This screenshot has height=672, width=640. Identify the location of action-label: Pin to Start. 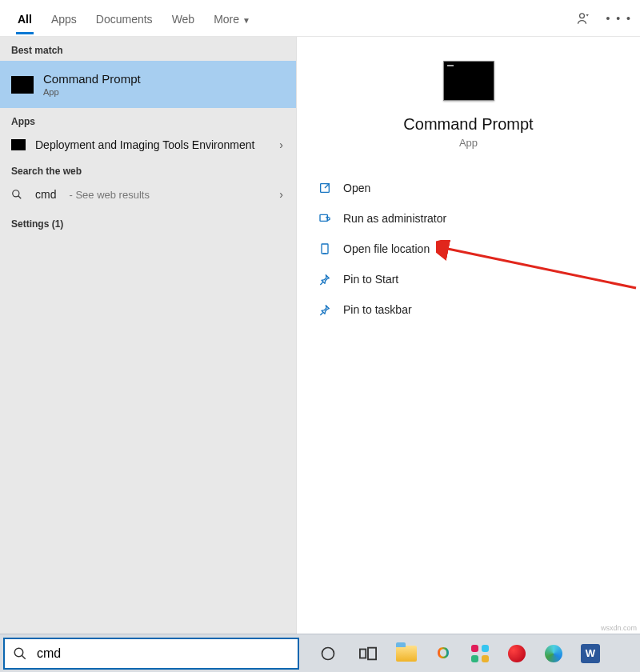
(371, 279).